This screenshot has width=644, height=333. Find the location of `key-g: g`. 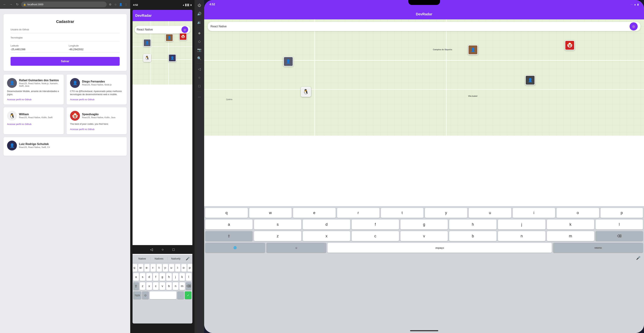

key-g: g is located at coordinates (162, 277).